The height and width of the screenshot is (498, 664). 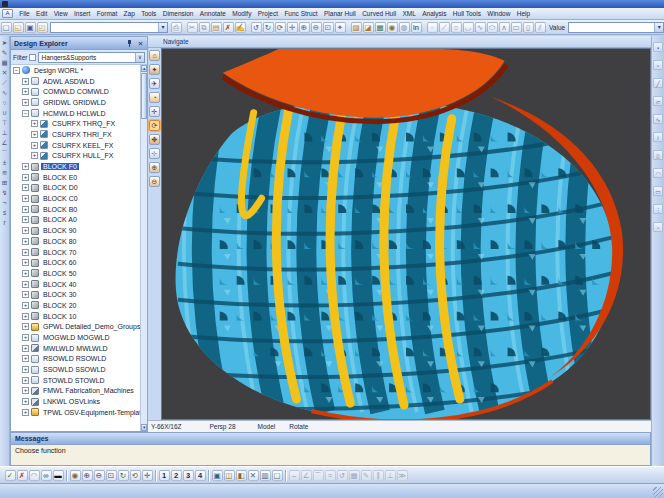 What do you see at coordinates (658, 492) in the screenshot?
I see `resize-grip` at bounding box center [658, 492].